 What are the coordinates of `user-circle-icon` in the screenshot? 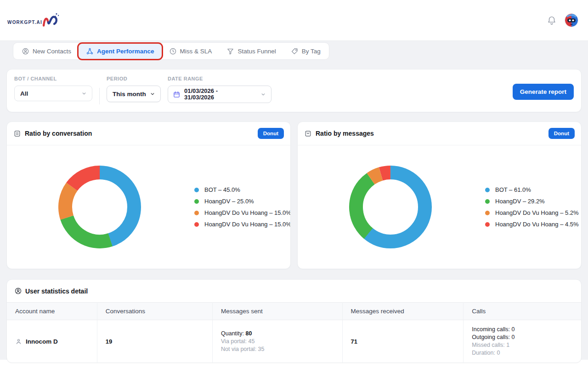 It's located at (18, 291).